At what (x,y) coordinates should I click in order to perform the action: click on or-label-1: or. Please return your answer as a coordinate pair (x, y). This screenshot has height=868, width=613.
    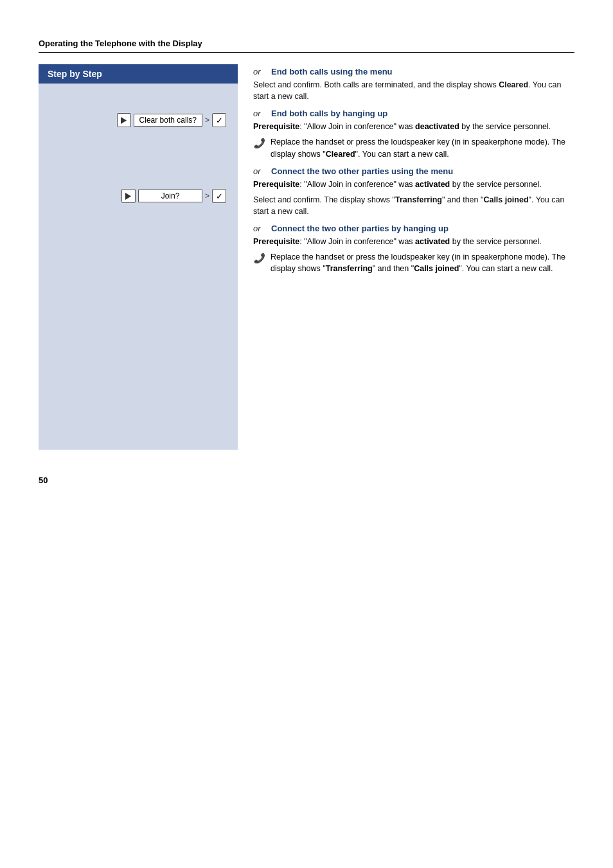
    Looking at the image, I should click on (260, 72).